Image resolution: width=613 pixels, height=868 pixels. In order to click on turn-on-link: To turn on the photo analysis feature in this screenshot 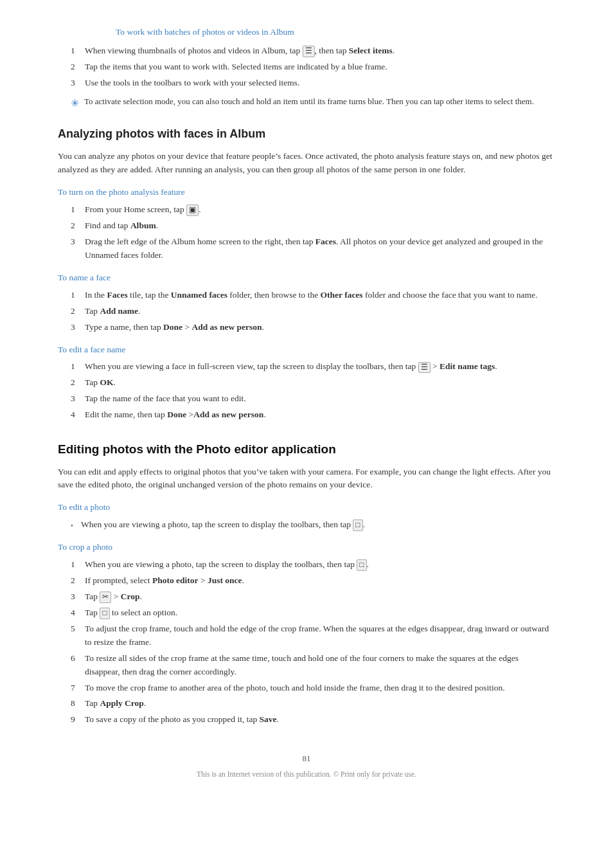, I will do `click(306, 193)`.